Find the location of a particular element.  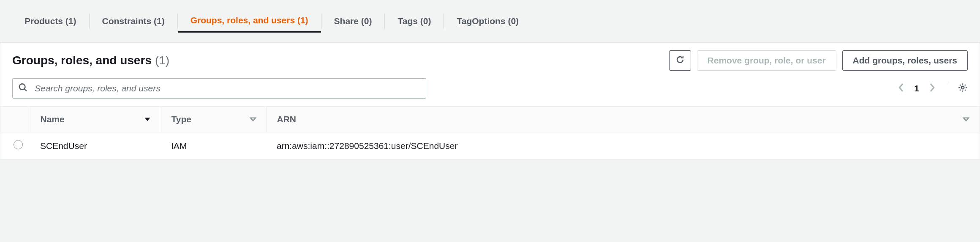

chevron-left-icon is located at coordinates (901, 89).